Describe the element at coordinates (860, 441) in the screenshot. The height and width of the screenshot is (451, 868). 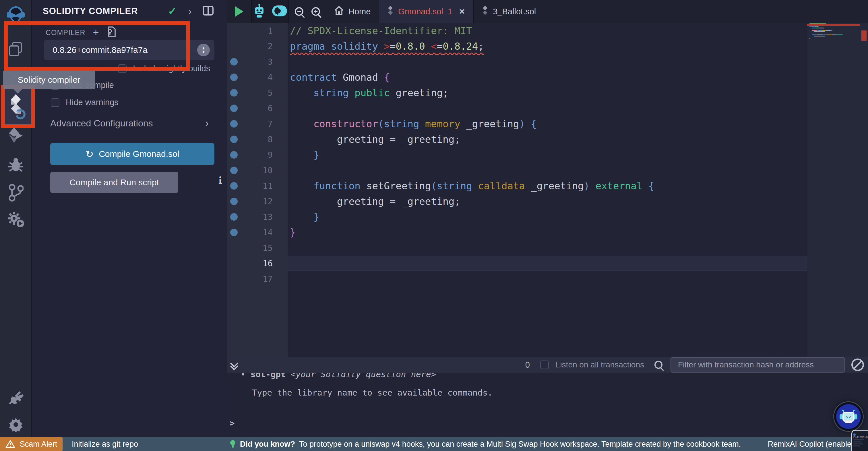
I see `screen-thumbnail: FILE EXPLORER` at that location.